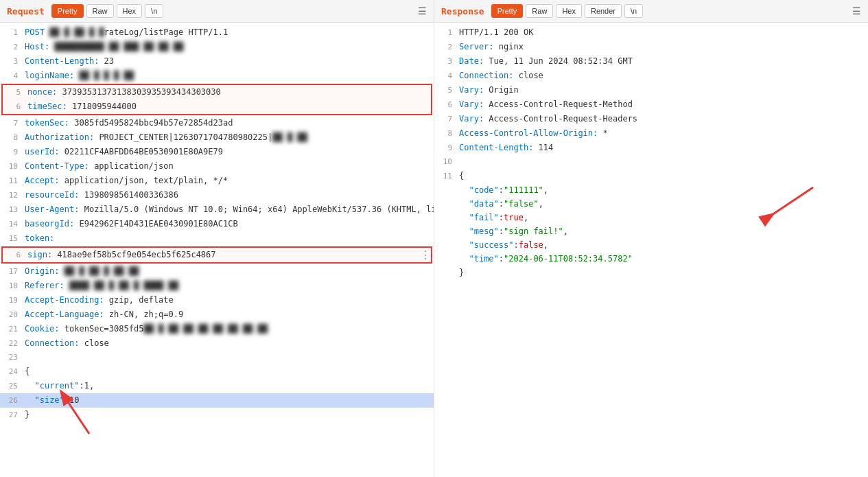 Image resolution: width=868 pixels, height=477 pixels. I want to click on request-line-5: 5 nonce: 373935313731383039353934343030​…, so click(217, 92).